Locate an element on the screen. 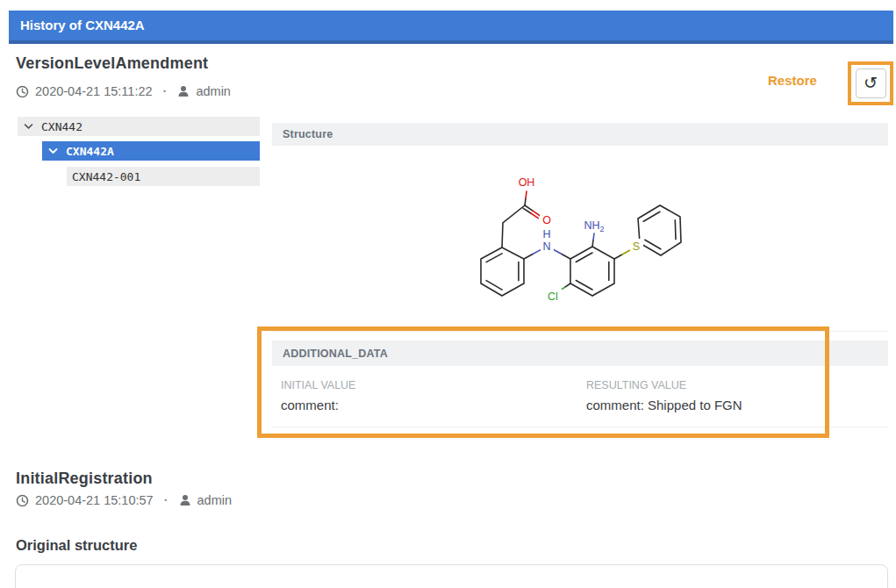 Image resolution: width=896 pixels, height=588 pixels. additional-data-title: ADDITIONAL_DATA is located at coordinates (335, 354).